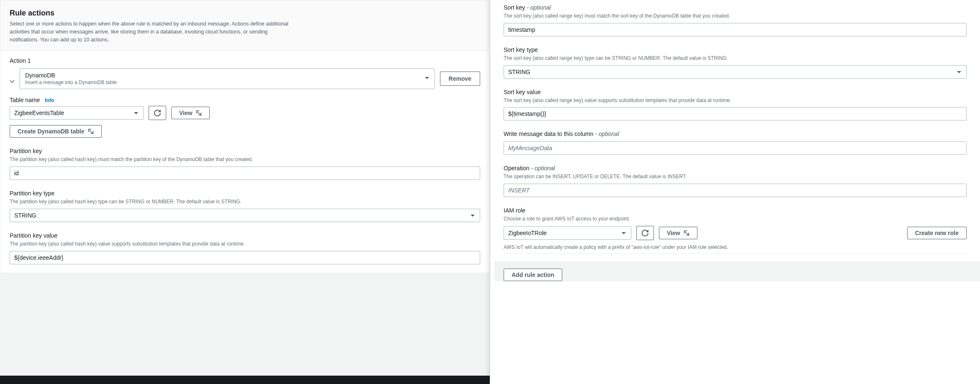 The width and height of the screenshot is (980, 384). Describe the element at coordinates (227, 79) in the screenshot. I see `action-type-select: DynamoDB Insert a message into a DynamoD…` at that location.